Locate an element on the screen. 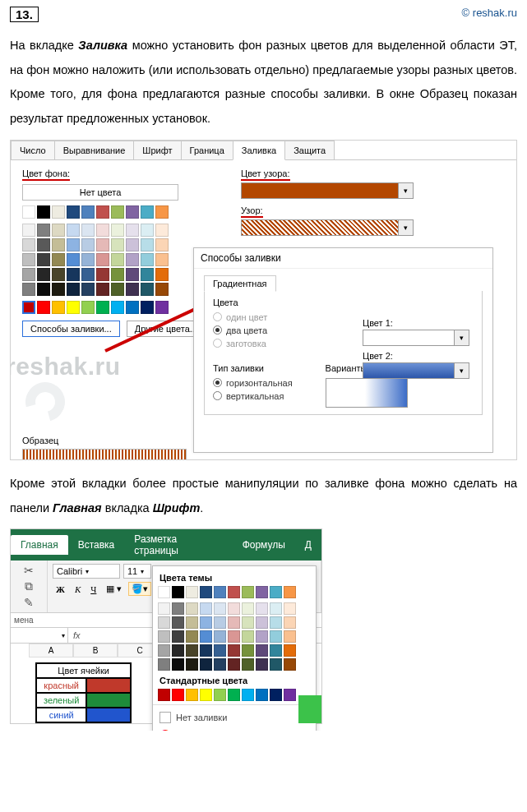 The width and height of the screenshot is (527, 812). underline-button: Ч is located at coordinates (94, 589).